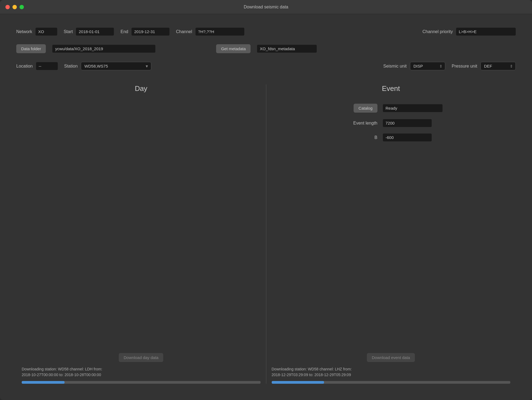 The width and height of the screenshot is (532, 400). Describe the element at coordinates (498, 66) in the screenshot. I see `pressure-unit-select-wrapper: DEF PA BAR ⇕` at that location.